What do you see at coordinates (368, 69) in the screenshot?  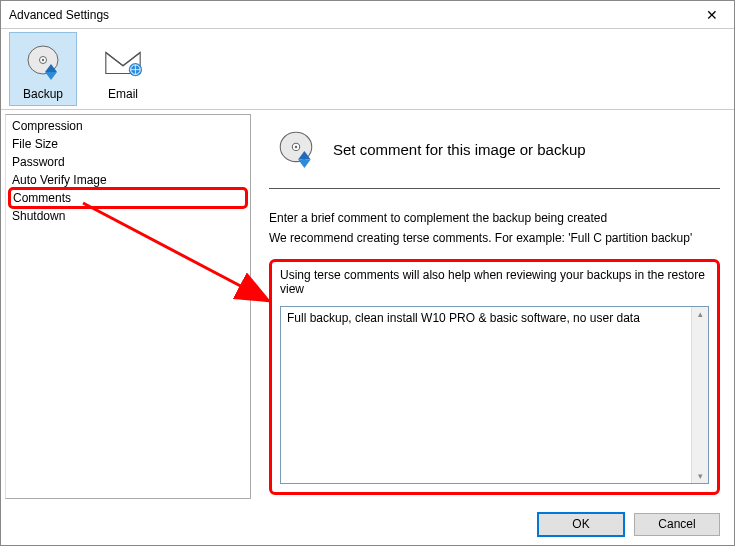 I see `toolbar: Backup Email` at bounding box center [368, 69].